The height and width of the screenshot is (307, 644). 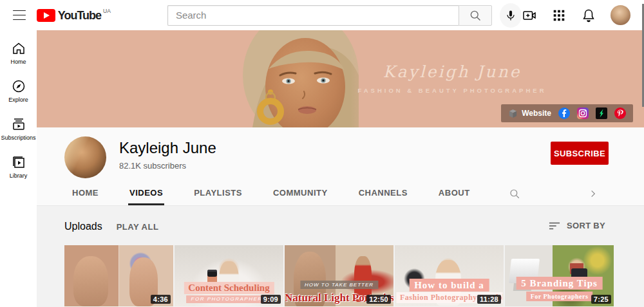 I want to click on sidebar-item-library: Library, so click(x=18, y=167).